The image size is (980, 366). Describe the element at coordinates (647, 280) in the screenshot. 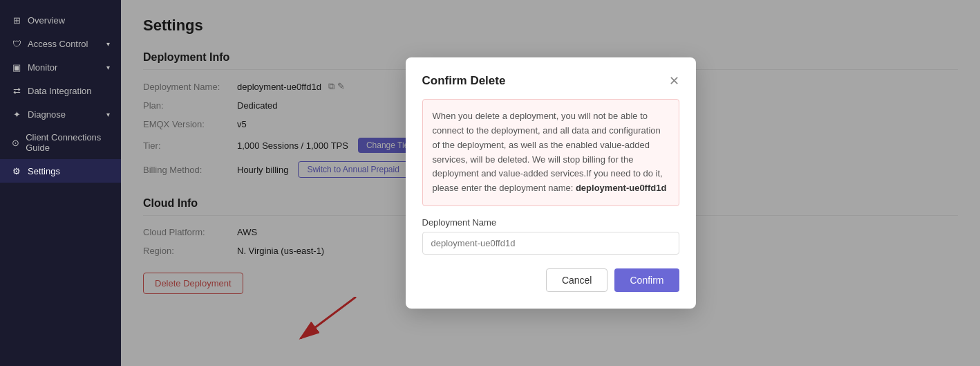

I see `confirm-button: Confirm` at that location.